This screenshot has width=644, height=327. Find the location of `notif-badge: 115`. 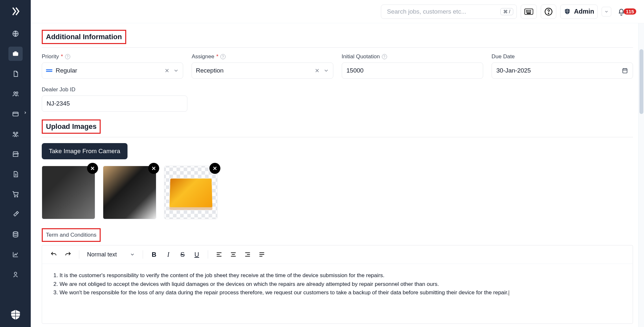

notif-badge: 115 is located at coordinates (630, 12).